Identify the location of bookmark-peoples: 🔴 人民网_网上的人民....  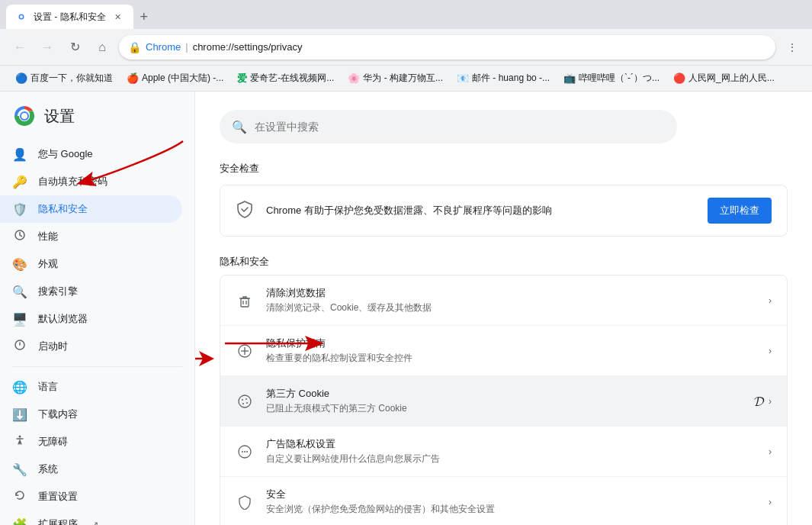
(724, 79).